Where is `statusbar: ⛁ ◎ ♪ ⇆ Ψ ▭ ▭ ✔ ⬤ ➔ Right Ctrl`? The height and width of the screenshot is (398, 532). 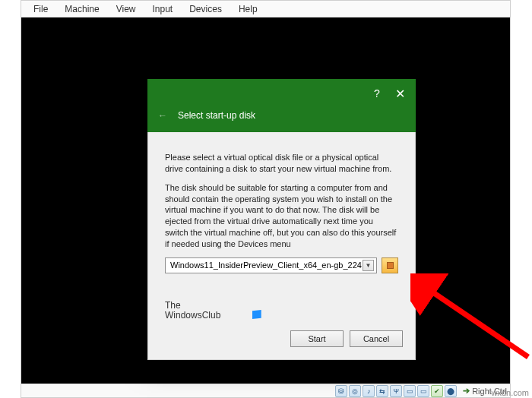
statusbar: ⛁ ◎ ♪ ⇆ Ψ ▭ ▭ ✔ ⬤ ➔ Right Ctrl is located at coordinates (266, 390).